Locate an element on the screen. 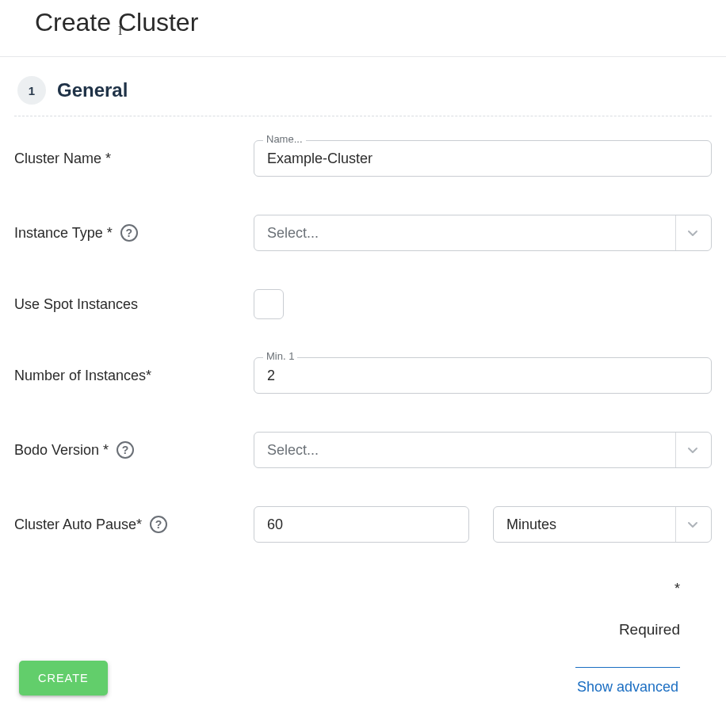 The image size is (726, 728). page-title: Create Cluster I is located at coordinates (363, 29).